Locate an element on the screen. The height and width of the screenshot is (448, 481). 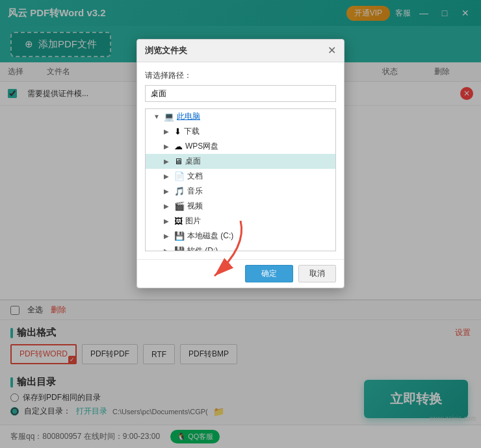
tree-node-label: 音乐 is located at coordinates (195, 191).